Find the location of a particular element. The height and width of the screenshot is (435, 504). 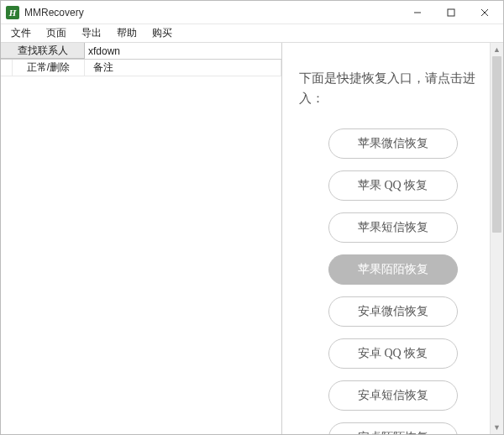

recover-label: 苹果短信恢复 is located at coordinates (393, 228).